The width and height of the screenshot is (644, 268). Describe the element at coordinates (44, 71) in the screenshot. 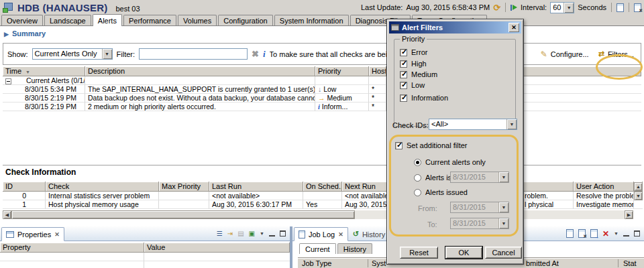

I see `column-time: Time▼` at that location.